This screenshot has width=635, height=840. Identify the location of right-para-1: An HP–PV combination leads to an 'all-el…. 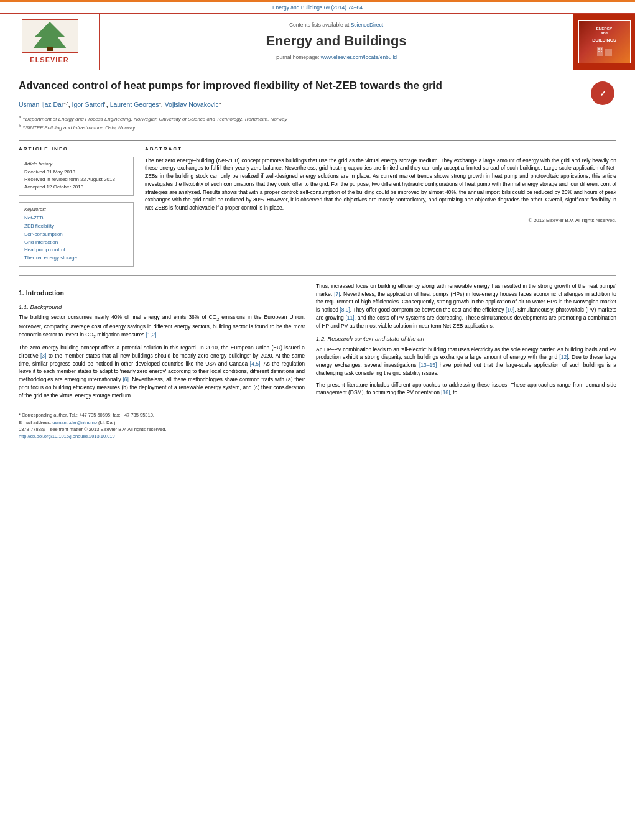
(466, 362).